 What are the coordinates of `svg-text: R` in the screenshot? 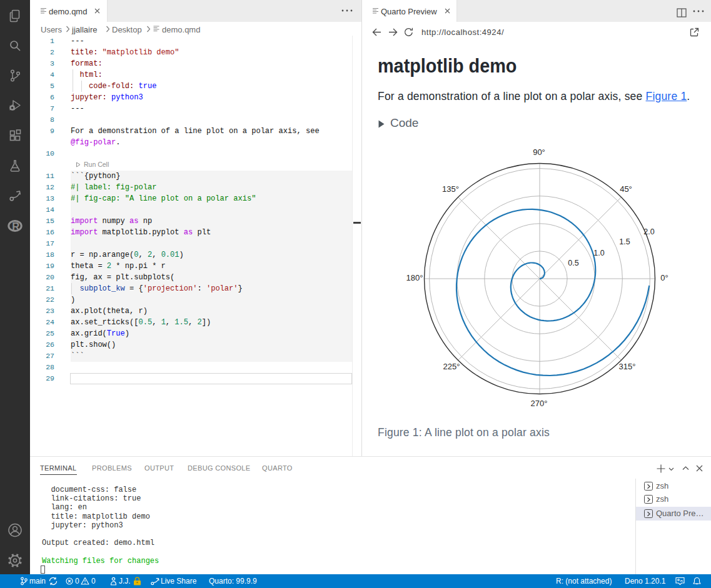 It's located at (16, 226).